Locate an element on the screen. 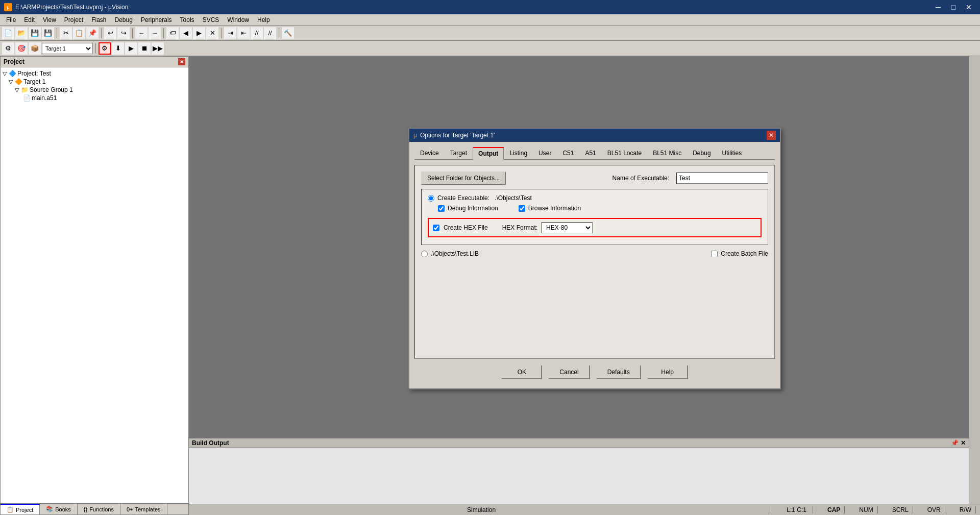 This screenshot has width=980, height=515. menu-view: View is located at coordinates (50, 20).